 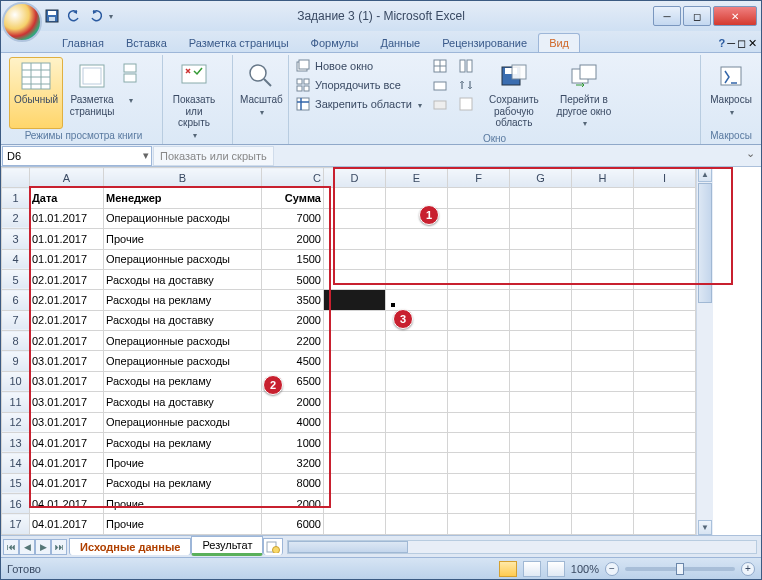 What do you see at coordinates (541, 320) in the screenshot?
I see `cell-G7` at bounding box center [541, 320].